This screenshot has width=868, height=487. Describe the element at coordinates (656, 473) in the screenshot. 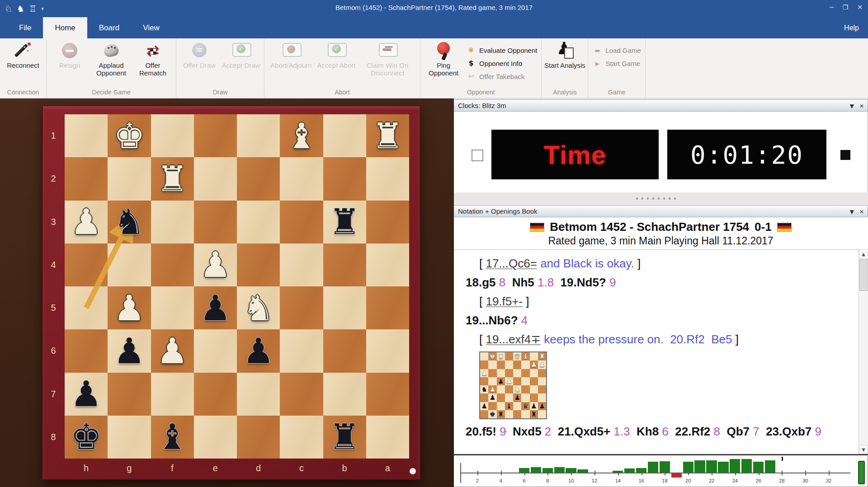

I see `chart-x-axis` at that location.